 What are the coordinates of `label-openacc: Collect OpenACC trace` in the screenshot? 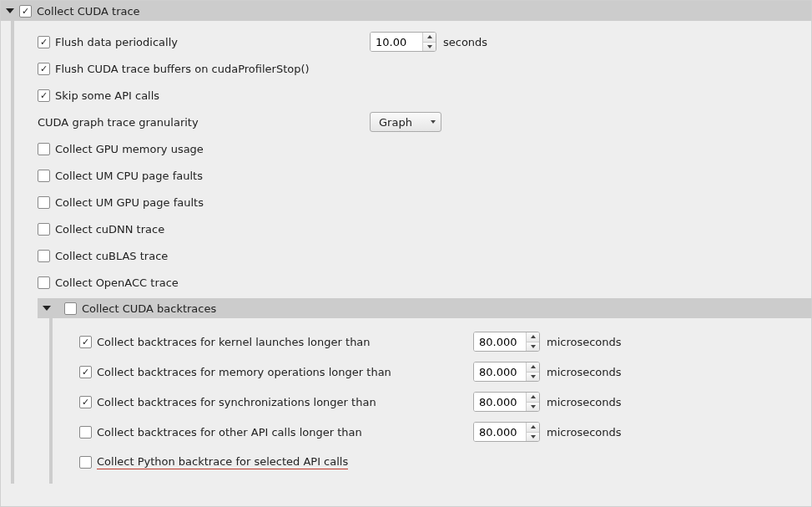 It's located at (117, 282).